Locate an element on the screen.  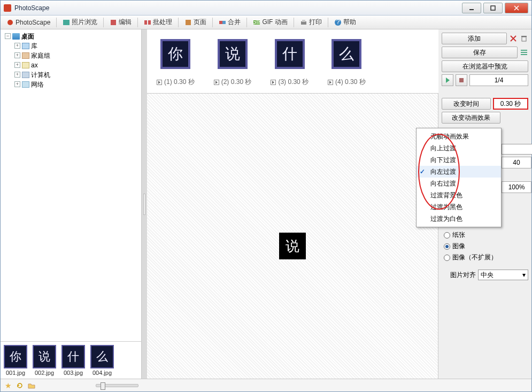
tree-item-network: +网络 is located at coordinates (80, 84).